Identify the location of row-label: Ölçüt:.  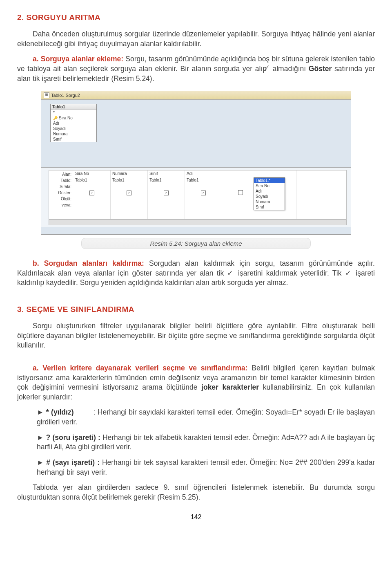
(60, 199).